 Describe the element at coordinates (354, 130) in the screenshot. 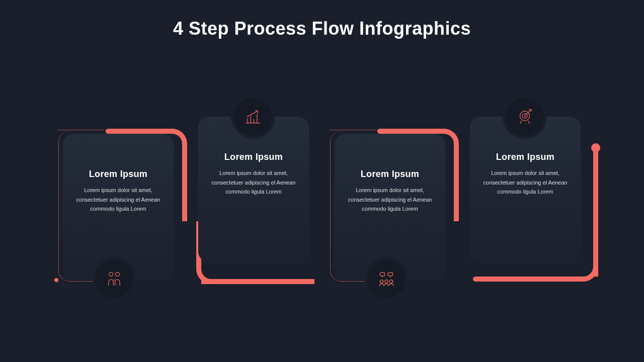

I see `dashed-outline-step-3-top` at that location.